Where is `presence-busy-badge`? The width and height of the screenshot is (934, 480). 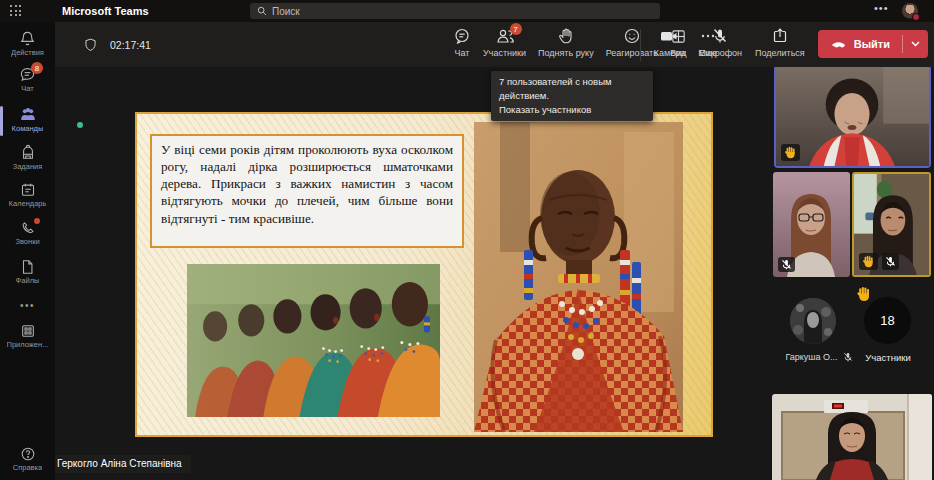 presence-busy-badge is located at coordinates (916, 17).